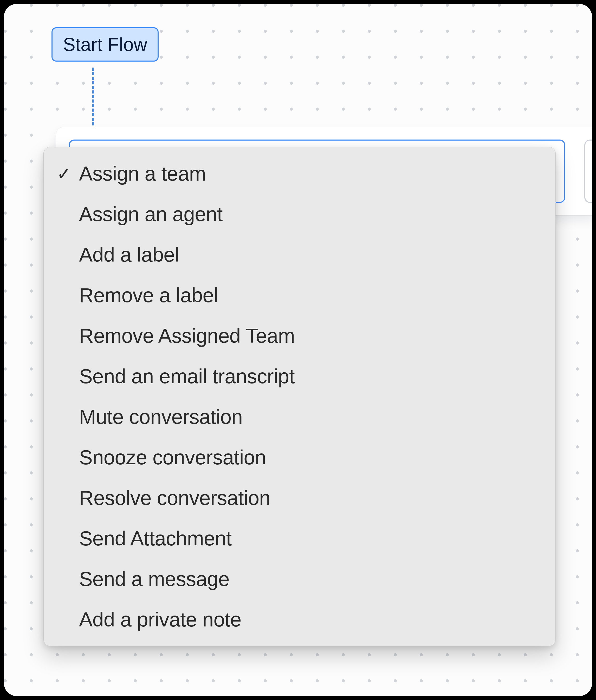 The image size is (596, 700). I want to click on dropdown-item-label: Send Attachment, so click(155, 539).